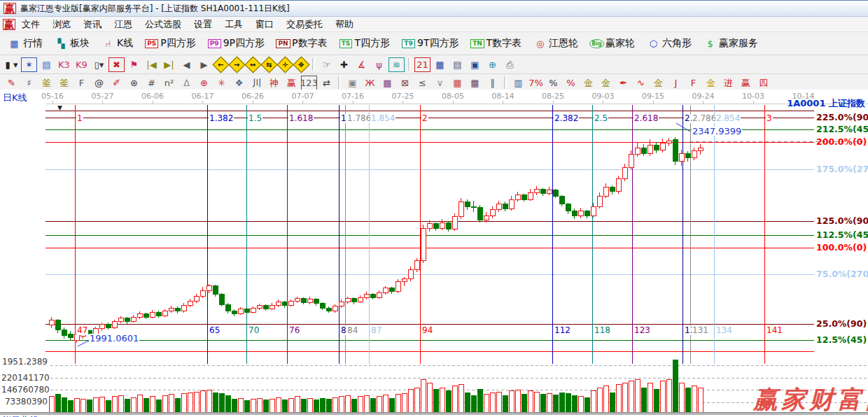 Image resolution: width=868 pixels, height=417 pixels. I want to click on spiral-tool-icon: @, so click(99, 83).